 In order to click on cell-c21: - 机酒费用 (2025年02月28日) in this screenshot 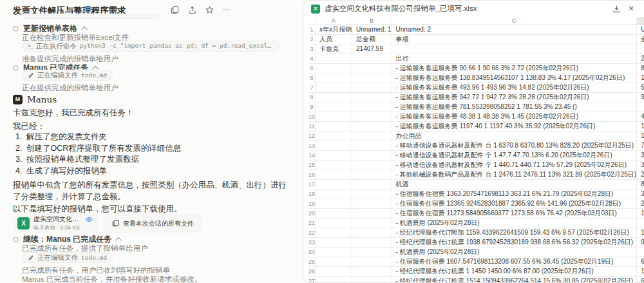, I will do `click(514, 223)`.